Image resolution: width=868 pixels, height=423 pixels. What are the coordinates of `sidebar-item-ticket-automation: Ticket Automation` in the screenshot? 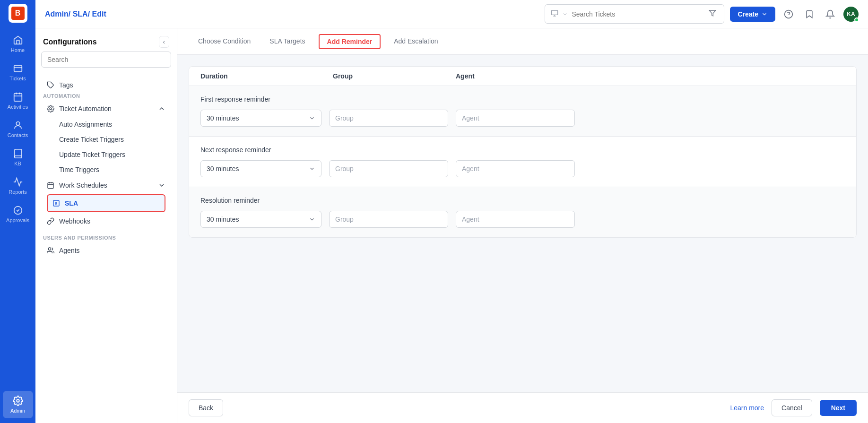 It's located at (106, 109).